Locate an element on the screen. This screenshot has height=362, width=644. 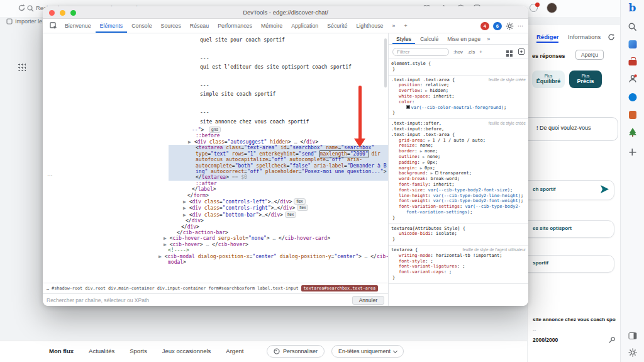
crumb-div-root: div.root is located at coordinates (96, 288).